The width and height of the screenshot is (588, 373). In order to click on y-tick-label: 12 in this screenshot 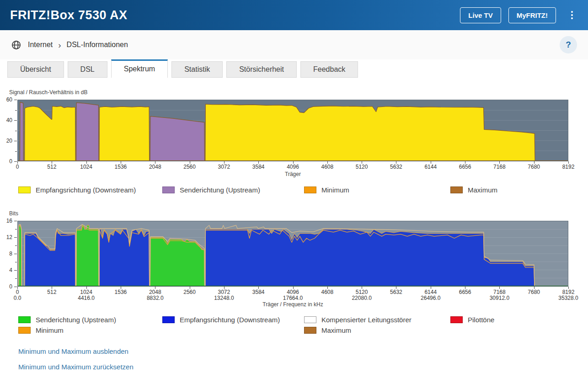, I will do `click(9, 237)`.